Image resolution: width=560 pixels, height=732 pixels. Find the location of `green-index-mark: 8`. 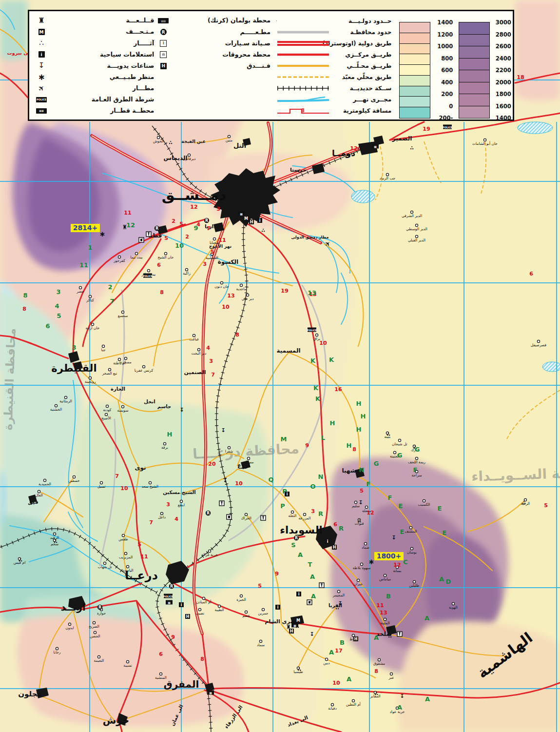

green-index-mark: 8 is located at coordinates (25, 296).